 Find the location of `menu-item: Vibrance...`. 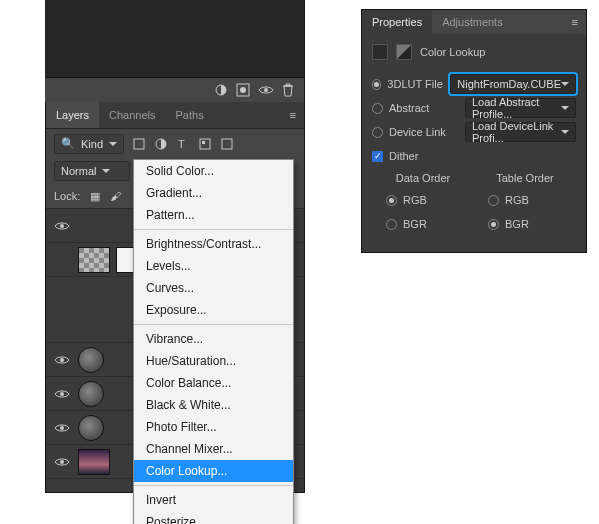

menu-item: Vibrance... is located at coordinates (214, 339).